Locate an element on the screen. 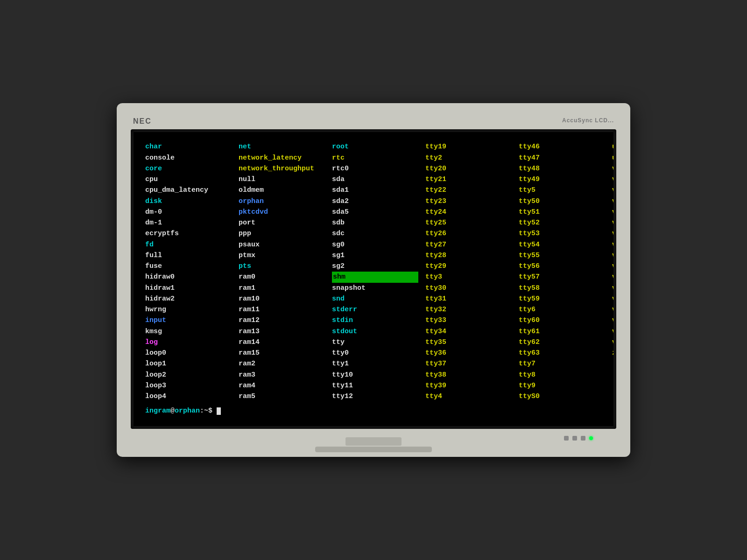 The height and width of the screenshot is (560, 747). list-item: tty60 is located at coordinates (562, 320).